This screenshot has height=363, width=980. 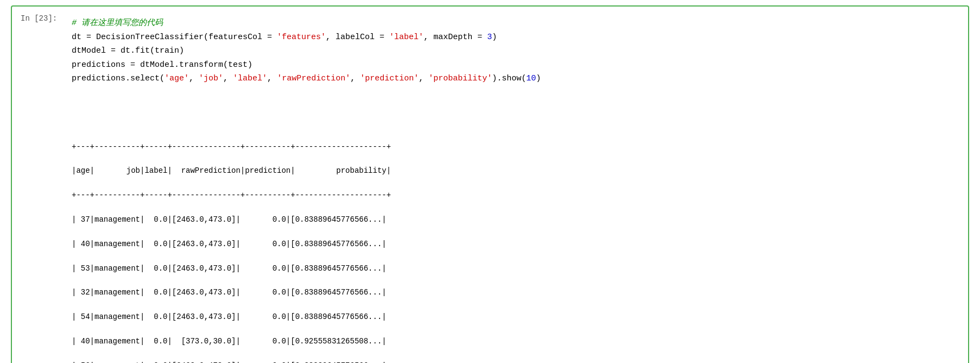 I want to click on cell-label: In [23]:, so click(x=42, y=185).